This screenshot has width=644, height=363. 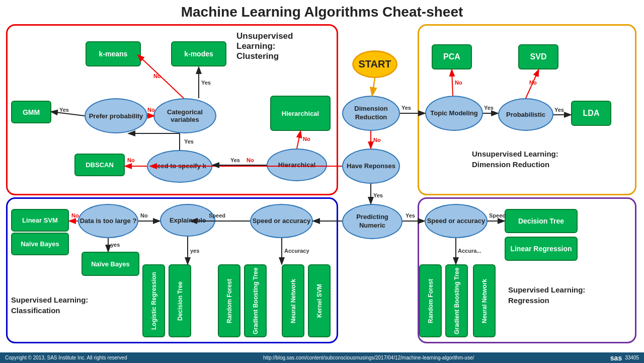 I want to click on dbscan-node: DBSCAN, so click(x=100, y=165).